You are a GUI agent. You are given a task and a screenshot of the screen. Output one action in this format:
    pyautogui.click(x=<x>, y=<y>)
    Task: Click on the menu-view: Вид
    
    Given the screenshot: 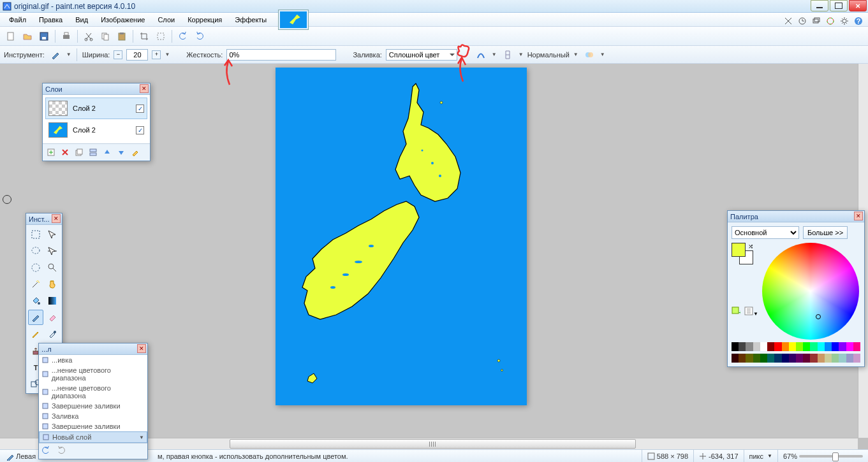 What is the action you would take?
    pyautogui.click(x=82, y=20)
    